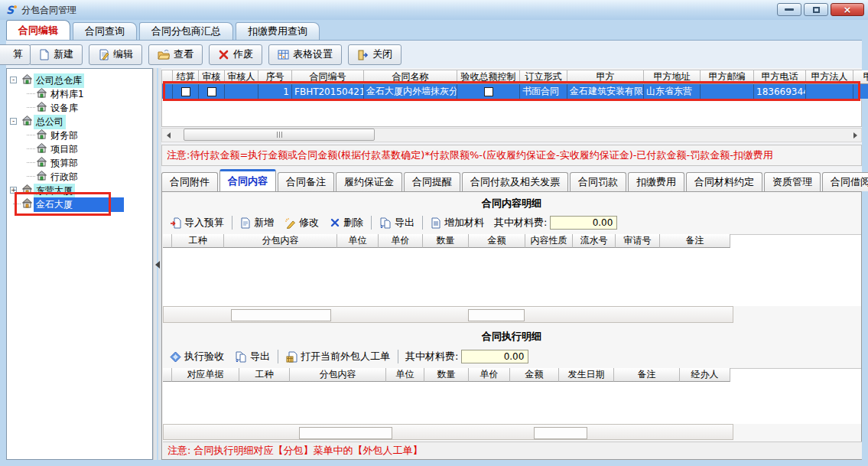 The image size is (868, 466). Describe the element at coordinates (278, 31) in the screenshot. I see `tab-withholding-query: 扣缴费用查询` at that location.